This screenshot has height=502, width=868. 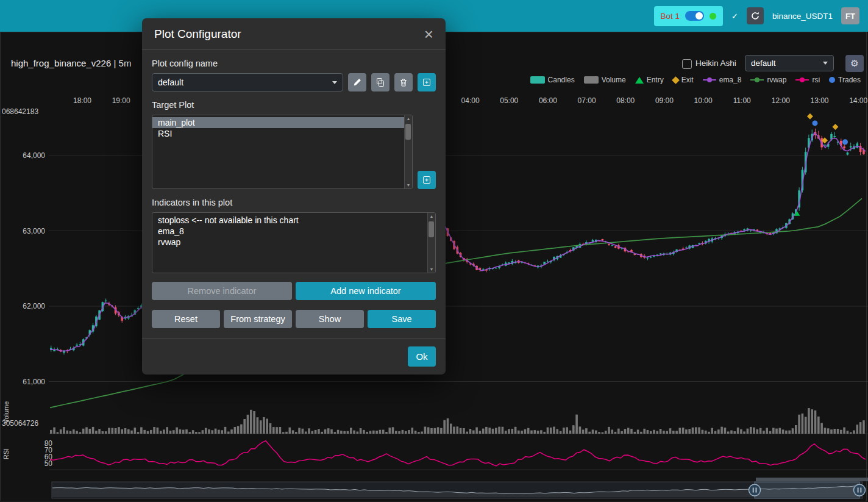 I want to click on plot-config-name-select: default, so click(x=247, y=82).